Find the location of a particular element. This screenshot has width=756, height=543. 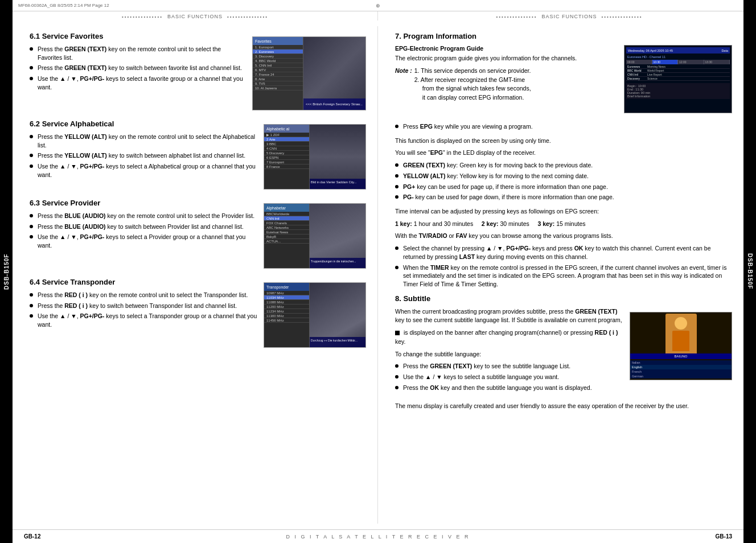

dot-headers: ••••••••••••••• BASIC FUNCTIONS ••••••••… is located at coordinates (378, 16).